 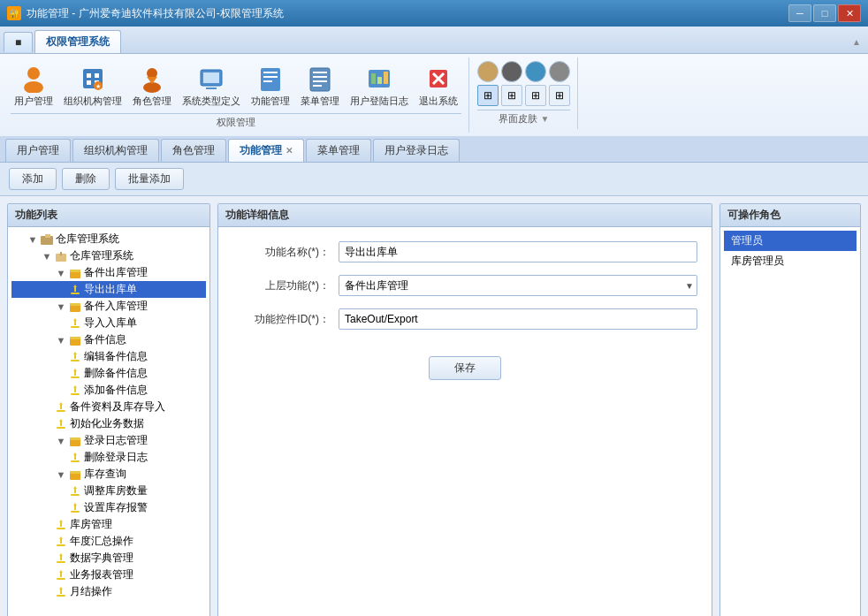 What do you see at coordinates (78, 42) in the screenshot?
I see `ribbon-tab-permission: 权限管理系统` at bounding box center [78, 42].